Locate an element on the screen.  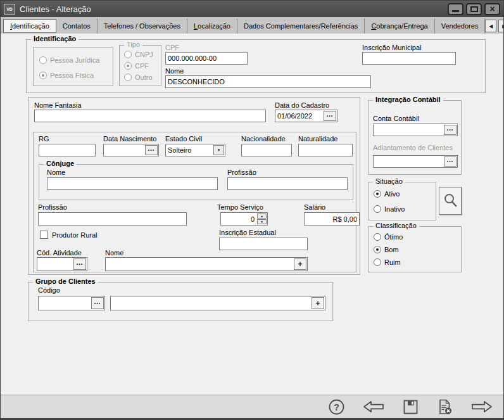
adiantamento-lookup-button: … is located at coordinates (450, 162).